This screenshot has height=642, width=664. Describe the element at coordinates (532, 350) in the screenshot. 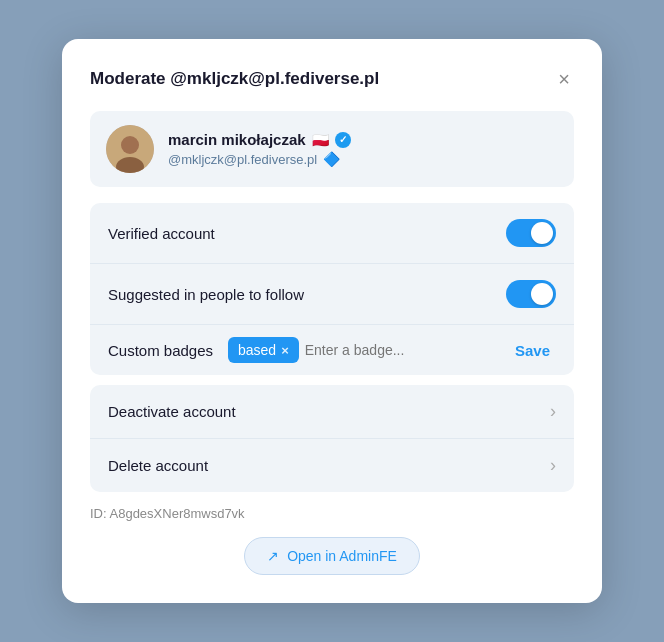

I see `save-button: Save` at that location.